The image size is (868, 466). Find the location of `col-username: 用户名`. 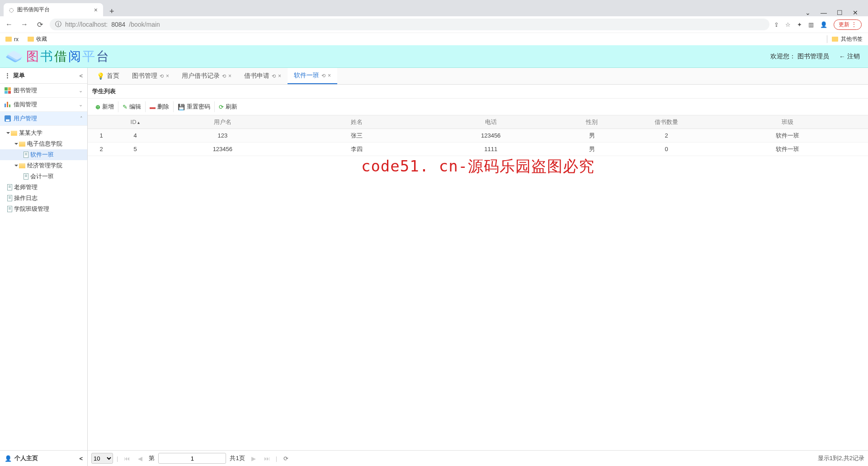

col-username: 用户名 is located at coordinates (222, 122).